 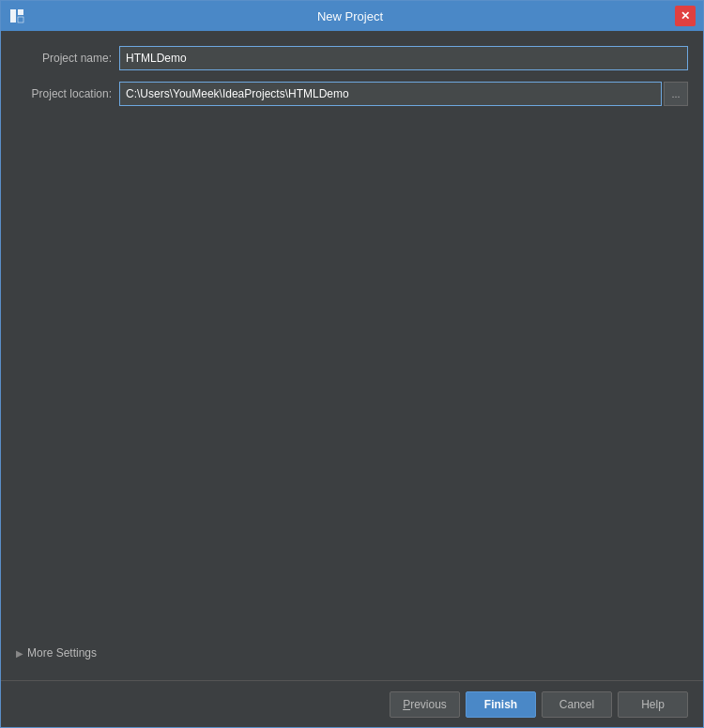 What do you see at coordinates (685, 16) in the screenshot?
I see `close-button: ✕` at bounding box center [685, 16].